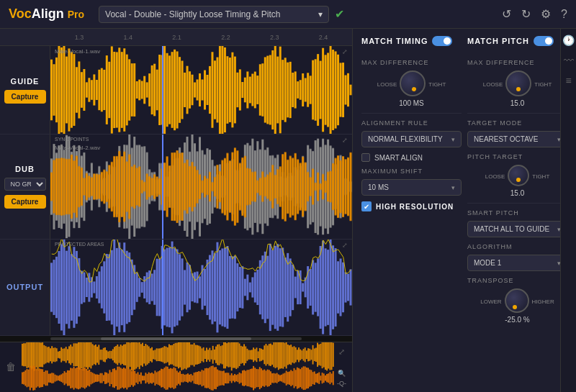  Describe the element at coordinates (177, 37) in the screenshot. I see `ruler-mark: 2.1` at that location.